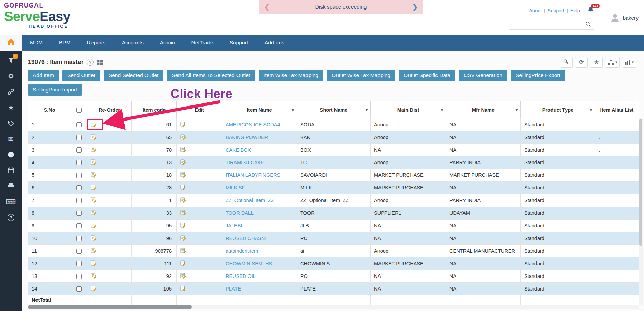 The height and width of the screenshot is (311, 644). Describe the element at coordinates (110, 307) in the screenshot. I see `horizontal-scrollbar-thumb` at that location.